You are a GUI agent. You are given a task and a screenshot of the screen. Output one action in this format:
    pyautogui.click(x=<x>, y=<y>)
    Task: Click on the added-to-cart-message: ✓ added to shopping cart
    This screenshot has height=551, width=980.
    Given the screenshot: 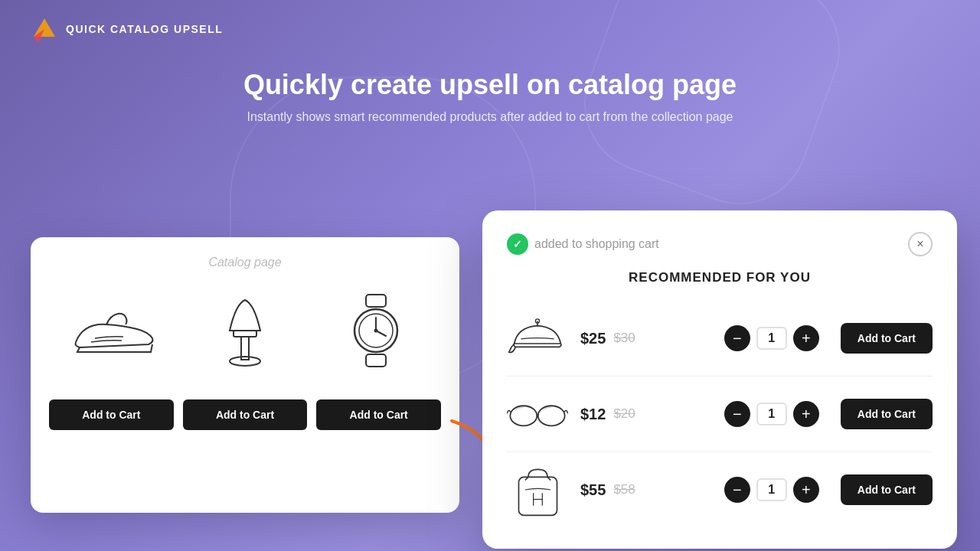 What is the action you would take?
    pyautogui.click(x=583, y=244)
    